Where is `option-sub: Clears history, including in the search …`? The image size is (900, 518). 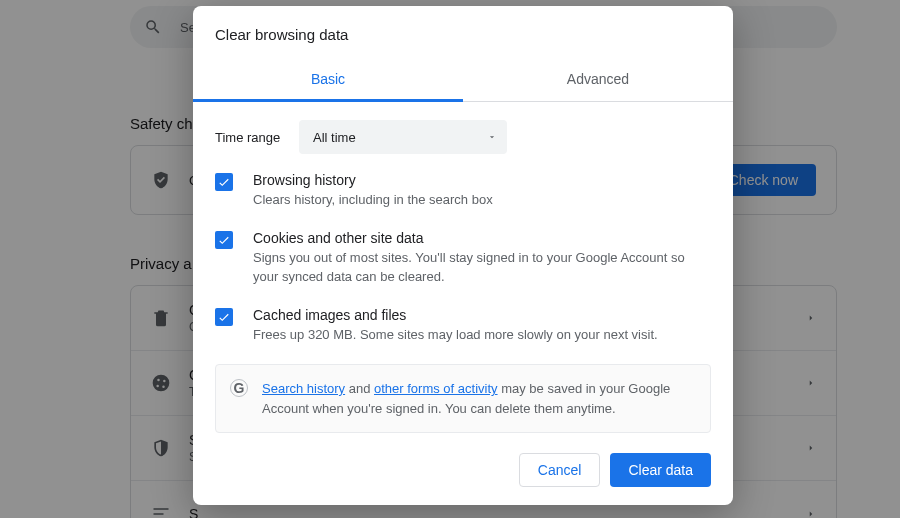
option-sub: Clears history, including in the search … is located at coordinates (373, 200).